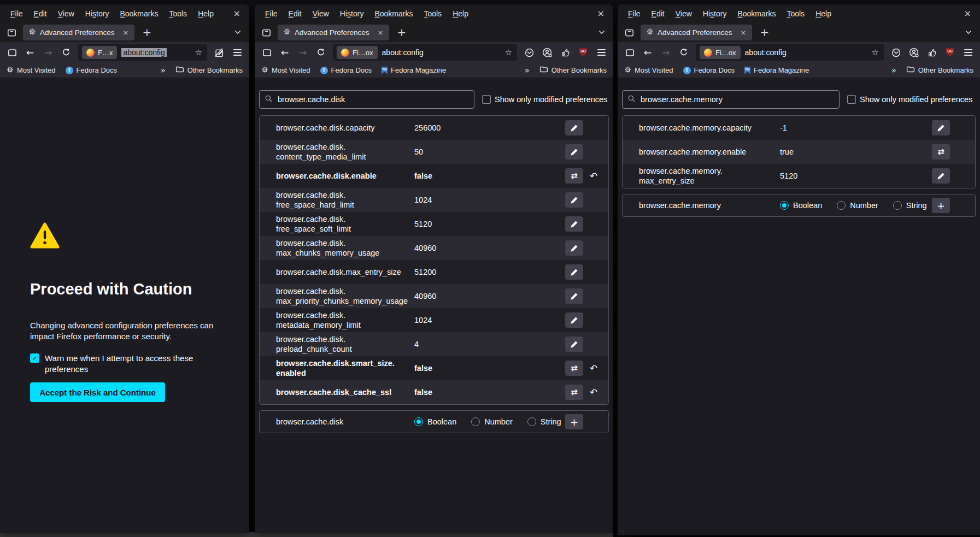 This screenshot has width=980, height=537. I want to click on bookmark-fedora-magazine: FMFedora Magazine, so click(777, 70).